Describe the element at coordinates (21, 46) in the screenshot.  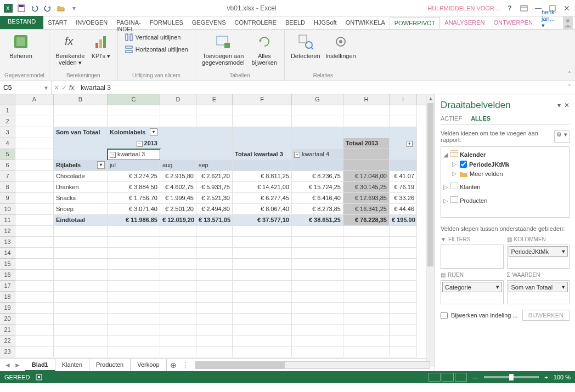
I see `beheren-button: Beheren` at that location.